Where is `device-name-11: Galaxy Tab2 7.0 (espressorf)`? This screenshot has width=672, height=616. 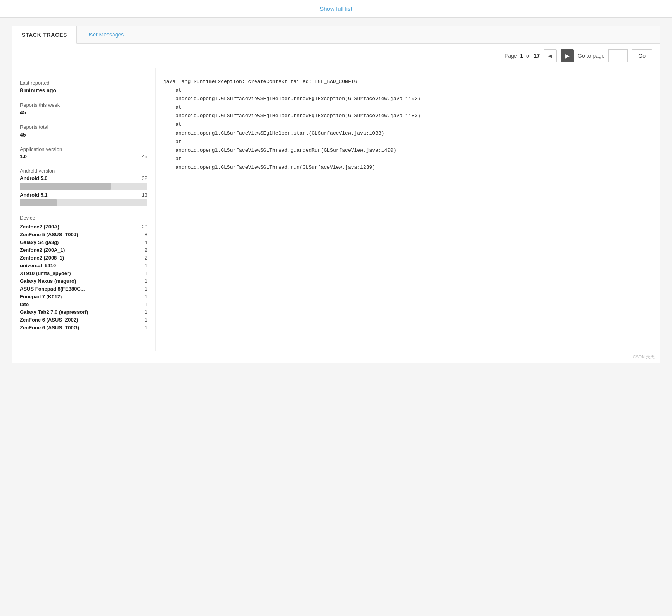
device-name-11: Galaxy Tab2 7.0 (espressorf) is located at coordinates (54, 312).